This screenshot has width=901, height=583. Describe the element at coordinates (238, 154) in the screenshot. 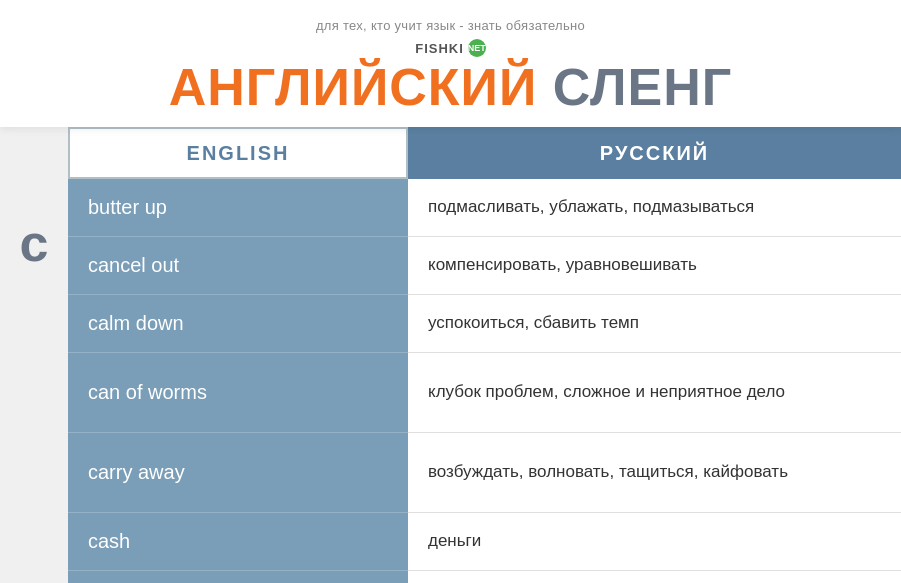

I see `english-header-label: ENGLISH` at that location.